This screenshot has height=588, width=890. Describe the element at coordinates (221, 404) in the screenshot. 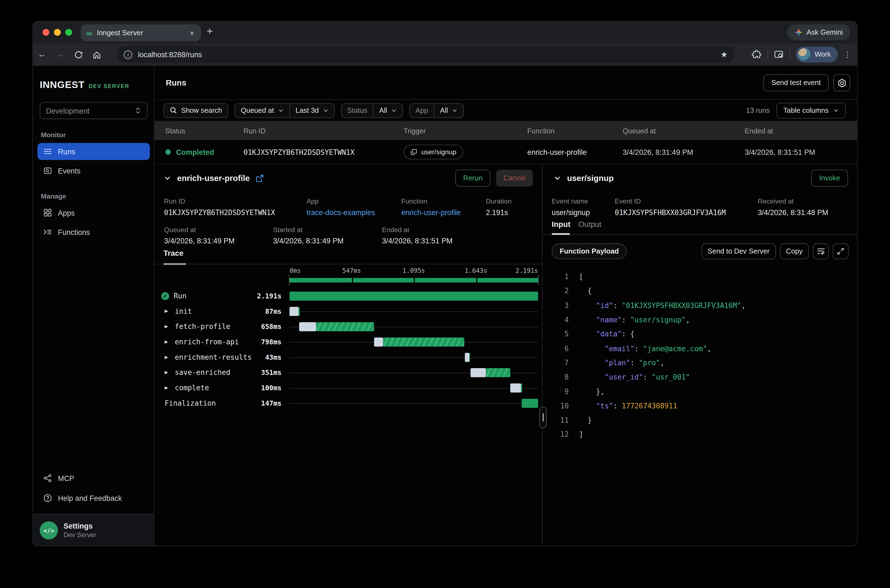

I see `trace-row-label: Finalization147ms` at that location.